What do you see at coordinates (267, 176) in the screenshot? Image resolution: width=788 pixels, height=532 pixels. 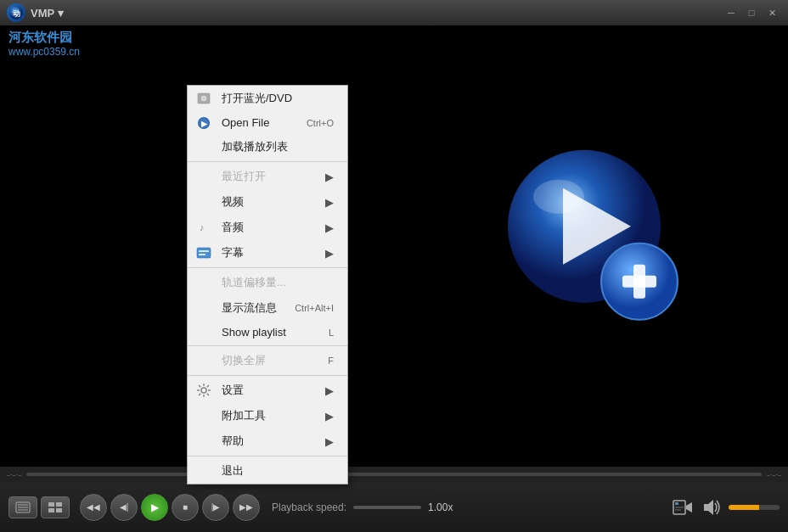 I see `menu-item-recent: 最近打开 ▶` at bounding box center [267, 176].